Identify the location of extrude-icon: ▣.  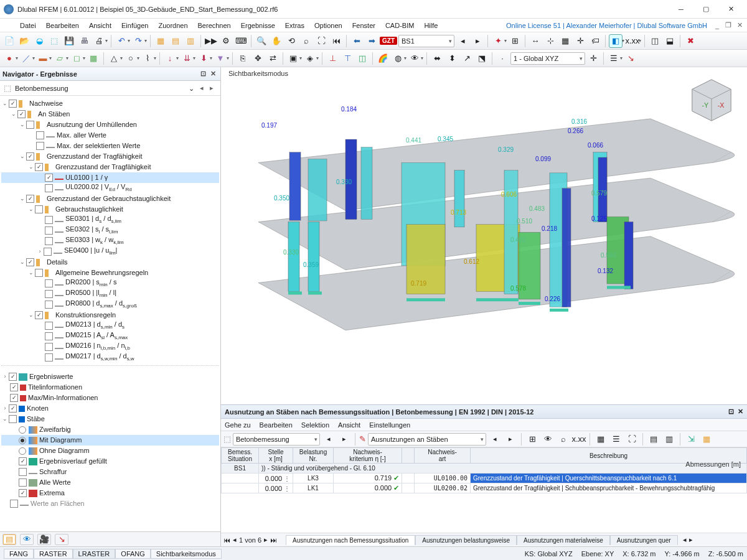
(293, 58).